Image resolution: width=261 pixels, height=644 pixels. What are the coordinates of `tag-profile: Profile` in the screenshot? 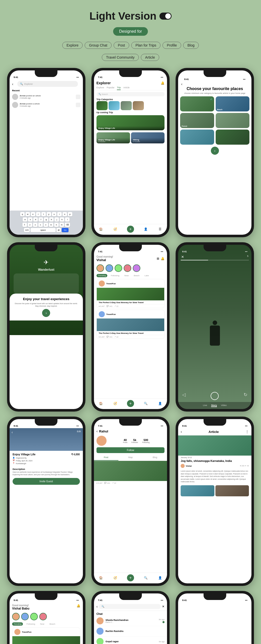 It's located at (172, 45).